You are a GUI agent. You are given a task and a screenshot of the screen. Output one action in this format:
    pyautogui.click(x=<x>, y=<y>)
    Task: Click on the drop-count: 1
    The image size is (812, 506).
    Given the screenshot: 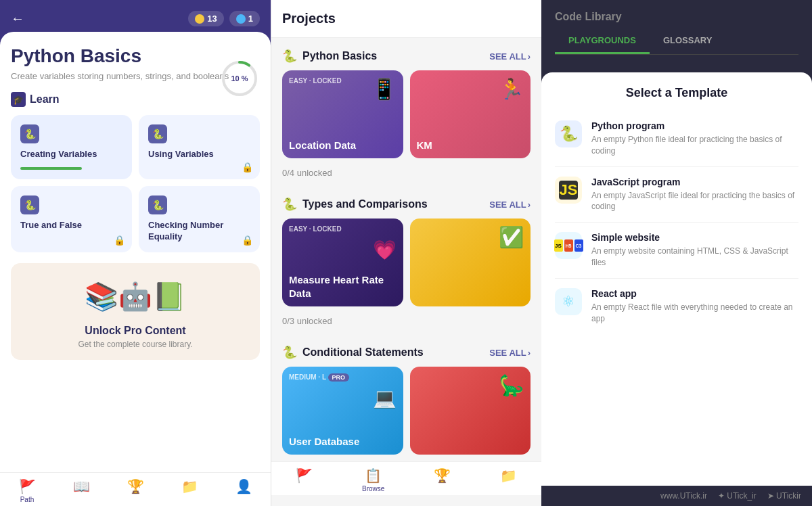 What is the action you would take?
    pyautogui.click(x=250, y=19)
    